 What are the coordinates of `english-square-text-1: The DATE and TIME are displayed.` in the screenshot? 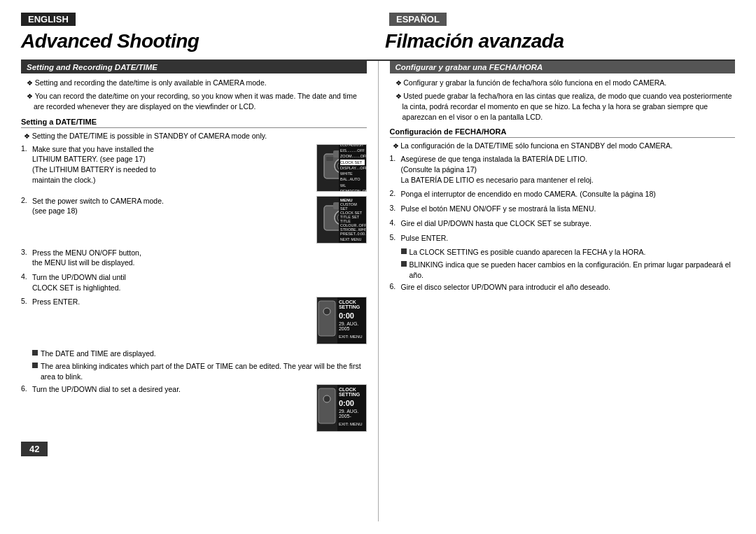 It's located at (98, 354).